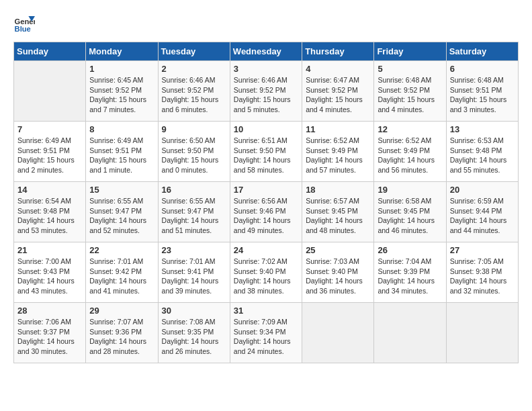 The height and width of the screenshot is (411, 532). What do you see at coordinates (122, 152) in the screenshot?
I see `calendar-cell: 8Sunrise: 6:49 AM Sunset: 9:51 PM Daylig…` at bounding box center [122, 152].